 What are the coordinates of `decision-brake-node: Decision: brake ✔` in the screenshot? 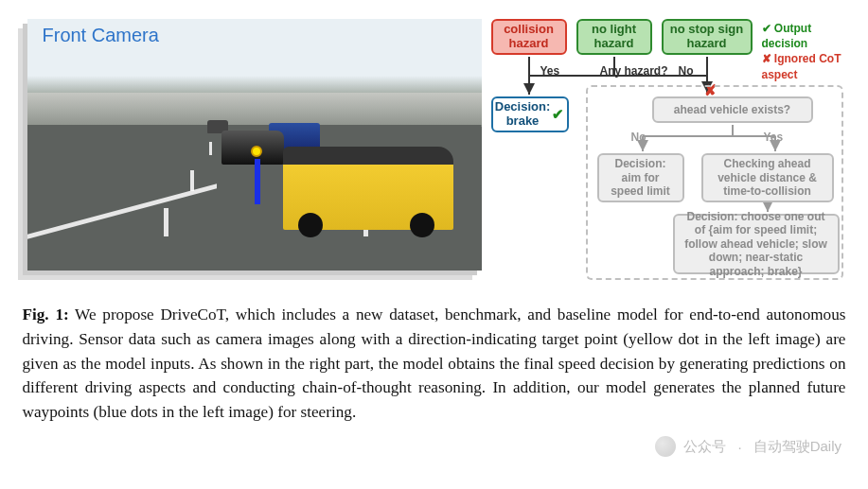 It's located at (530, 114).